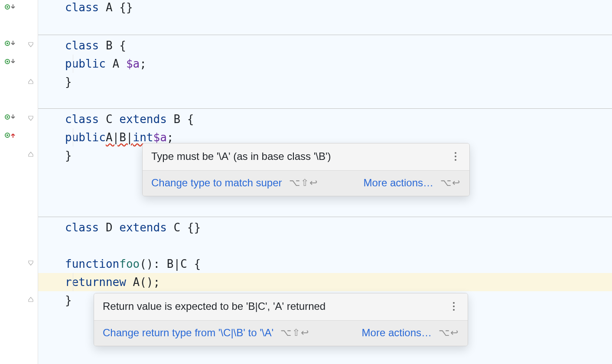 This screenshot has height=364, width=612. What do you see at coordinates (325, 46) in the screenshot?
I see `code-line: class B {` at bounding box center [325, 46].